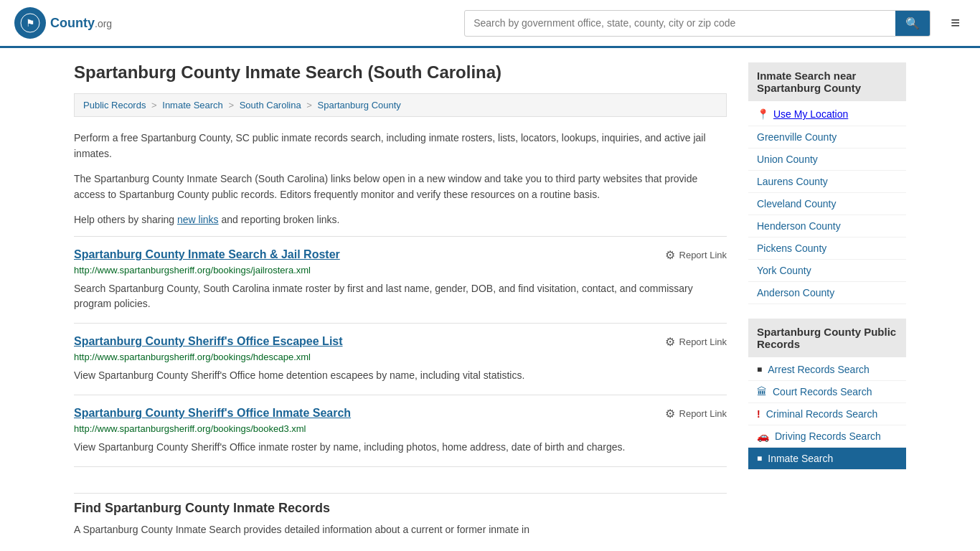  Describe the element at coordinates (827, 415) in the screenshot. I see `list-item: ! Criminal Records Search` at that location.